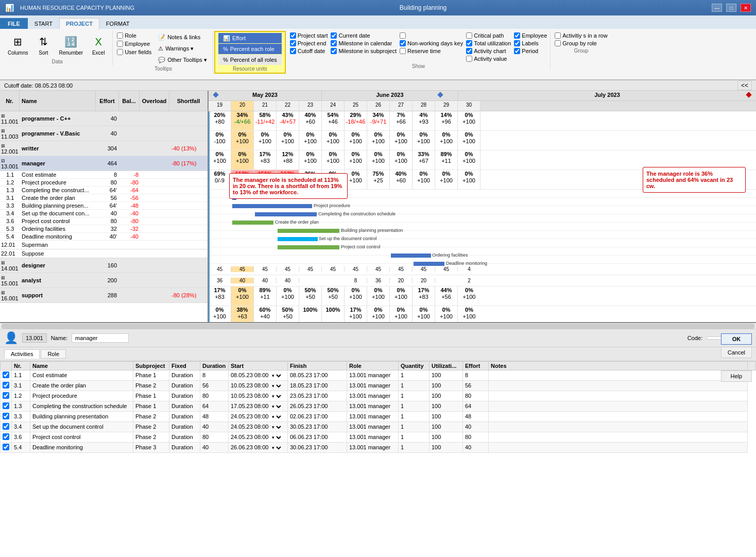  Describe the element at coordinates (364, 36) in the screenshot. I see `current-date-cb: Current date` at that location.